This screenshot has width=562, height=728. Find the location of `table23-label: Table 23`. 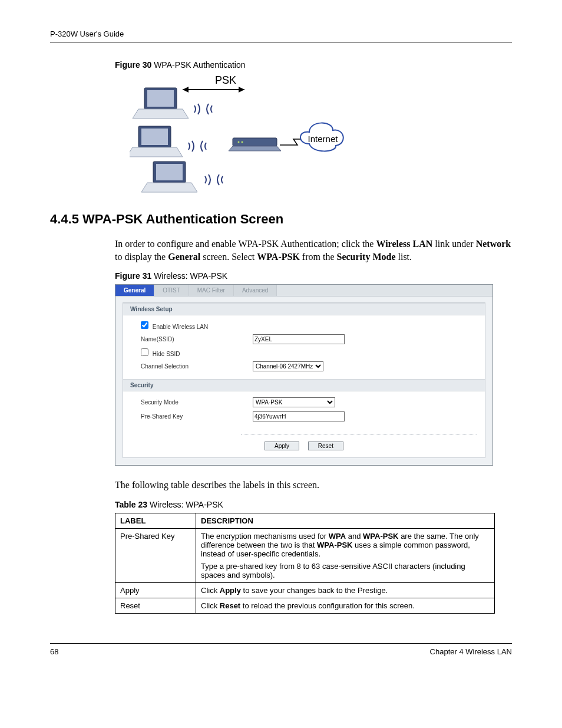

table23-label: Table 23 is located at coordinates (131, 505).